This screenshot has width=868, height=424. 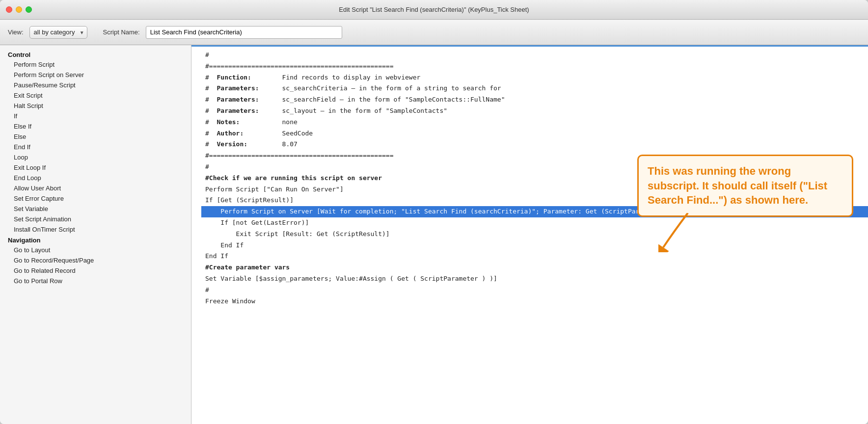 I want to click on annotation-box: This was running the wrong subscript. It…, so click(x=745, y=186).